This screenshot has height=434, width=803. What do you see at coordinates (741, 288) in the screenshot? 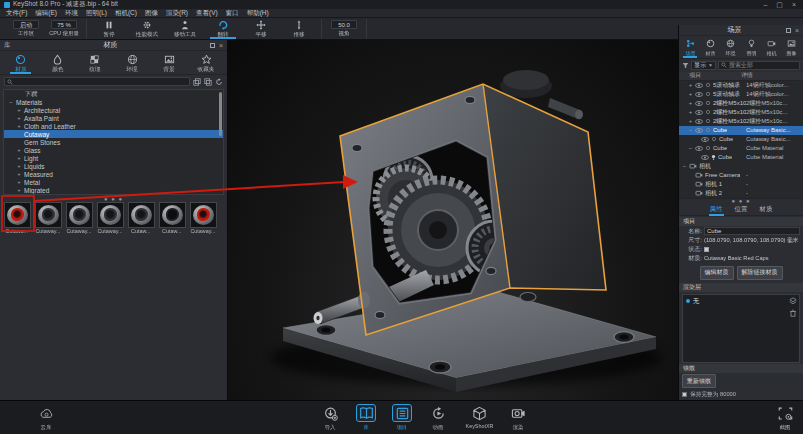
I see `render-layer-section-header: 渲染层` at bounding box center [741, 288].